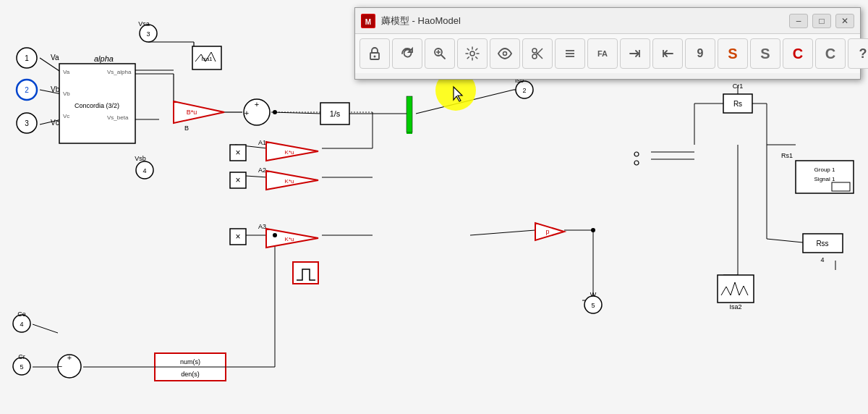 This screenshot has width=868, height=414. What do you see at coordinates (593, 295) in the screenshot?
I see `svg-text: W` at bounding box center [593, 295].